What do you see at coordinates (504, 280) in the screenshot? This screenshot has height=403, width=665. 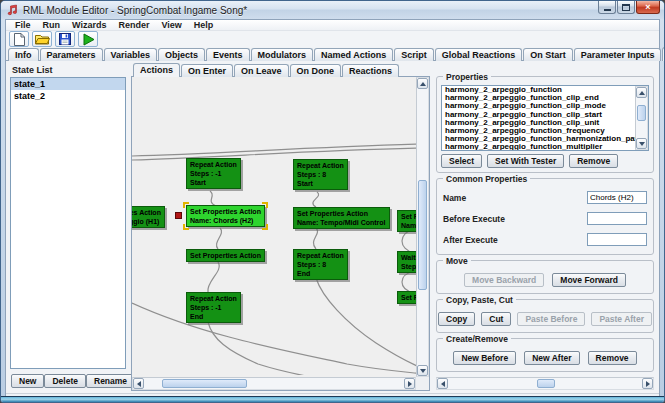 I see `move-backward-button: Move Backward` at bounding box center [504, 280].